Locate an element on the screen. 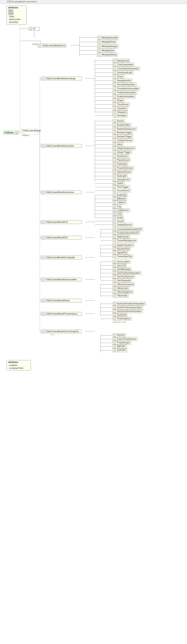 Image resolution: width=187 pixels, height=644 pixels. humanoid-node: + ChildContentModelHumanoidAn... is located at coordinates (61, 280).